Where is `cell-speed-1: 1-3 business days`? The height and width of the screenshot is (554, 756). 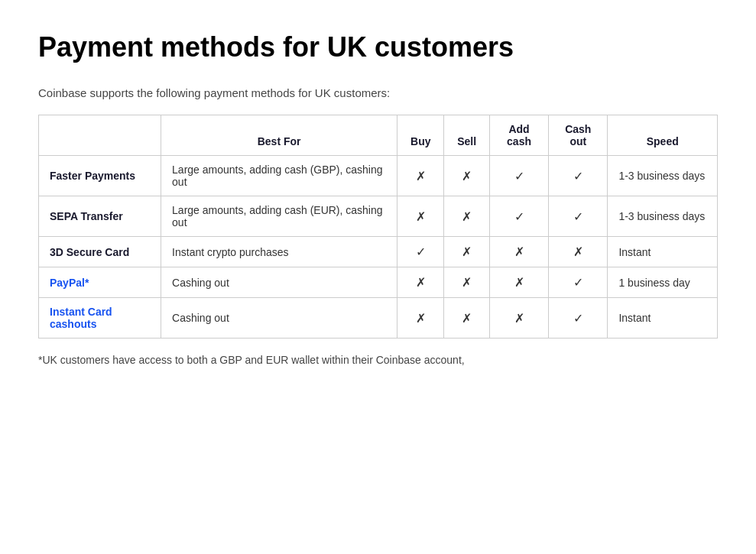 cell-speed-1: 1-3 business days is located at coordinates (663, 217).